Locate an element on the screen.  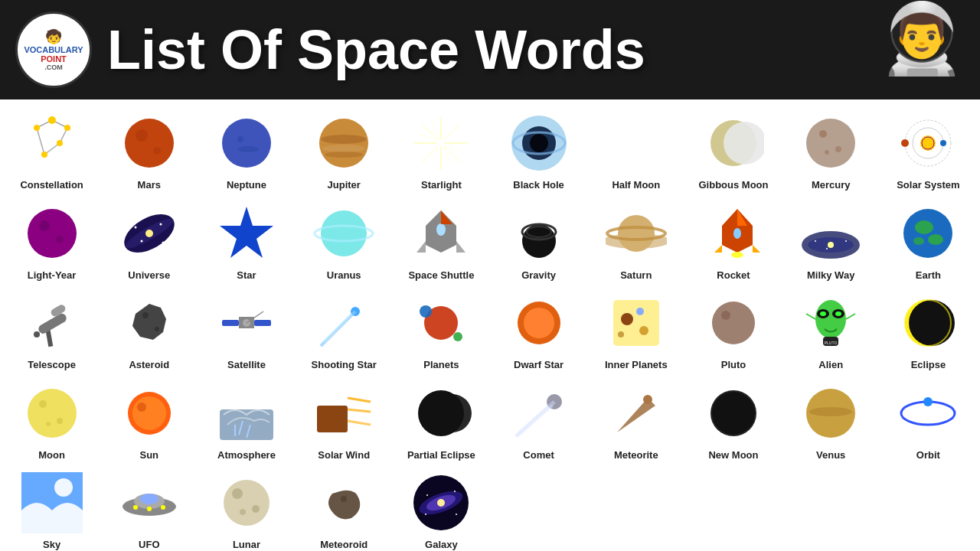
logo: 🧒 VOCABULARY POINT .COM is located at coordinates (54, 50).